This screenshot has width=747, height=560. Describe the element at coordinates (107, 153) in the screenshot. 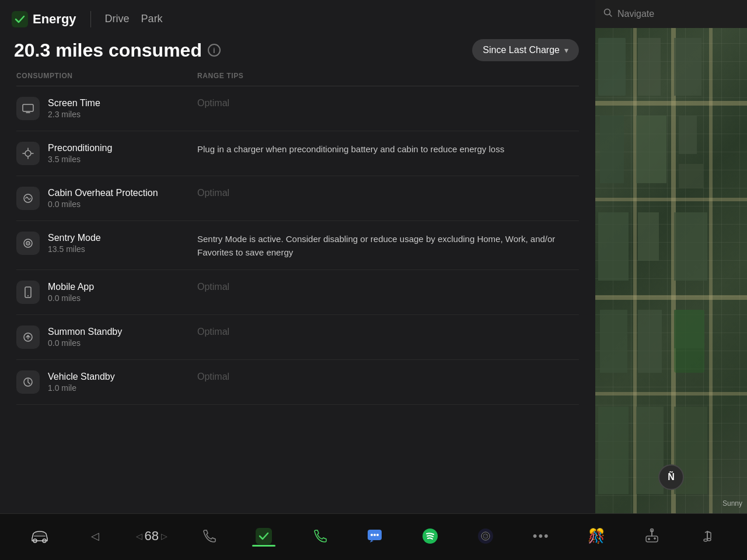

I see `consumption-left: Preconditioning 3.5 miles` at that location.